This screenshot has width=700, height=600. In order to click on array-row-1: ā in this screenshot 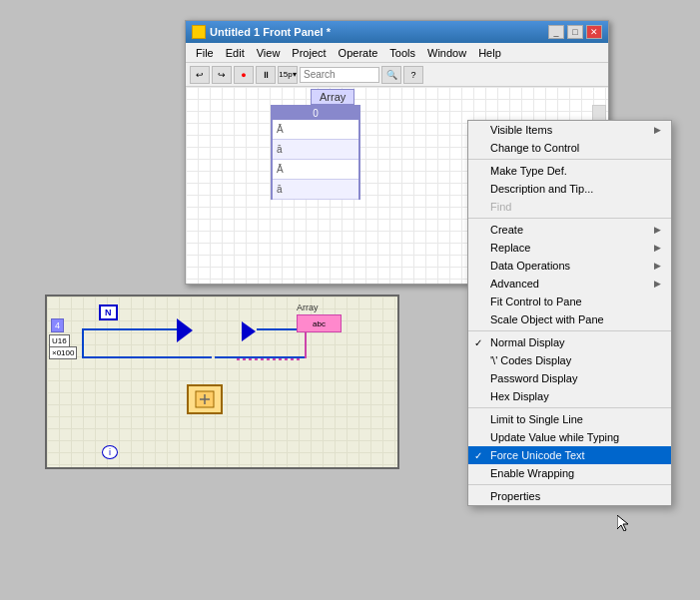, I will do `click(316, 150)`.